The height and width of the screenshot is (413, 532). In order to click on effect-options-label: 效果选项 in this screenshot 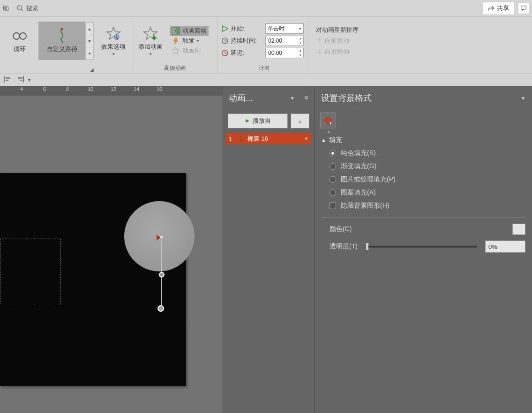, I will do `click(113, 47)`.